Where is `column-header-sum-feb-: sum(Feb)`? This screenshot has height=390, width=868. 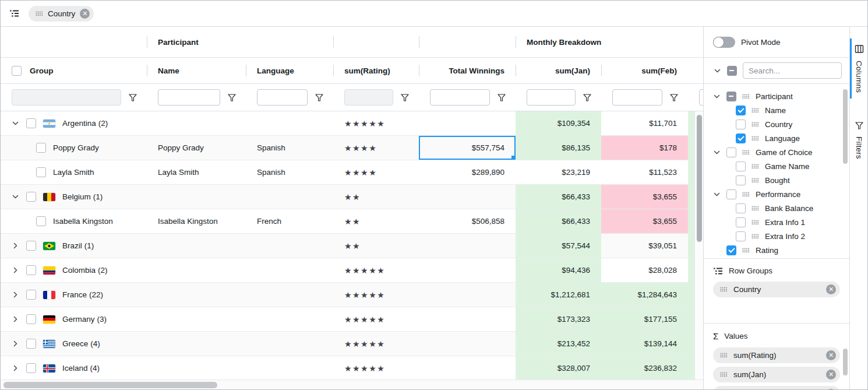 column-header-sum-feb-: sum(Feb) is located at coordinates (644, 71).